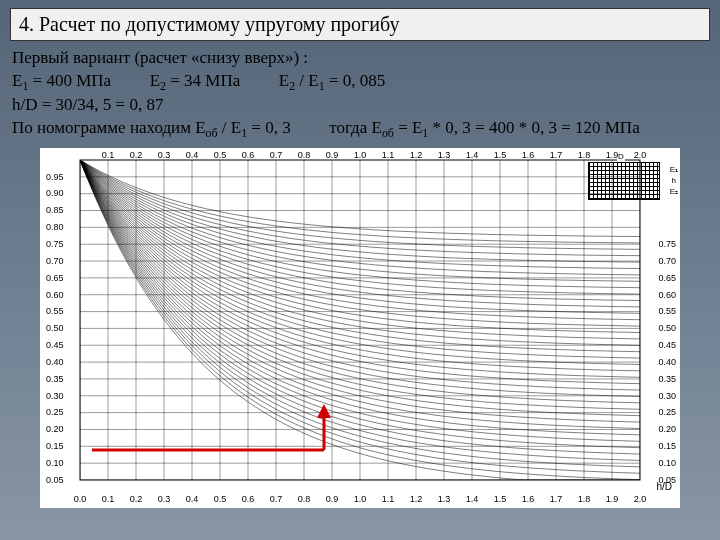  Describe the element at coordinates (667, 463) in the screenshot. I see `y-tick-right: 0.10` at that location.